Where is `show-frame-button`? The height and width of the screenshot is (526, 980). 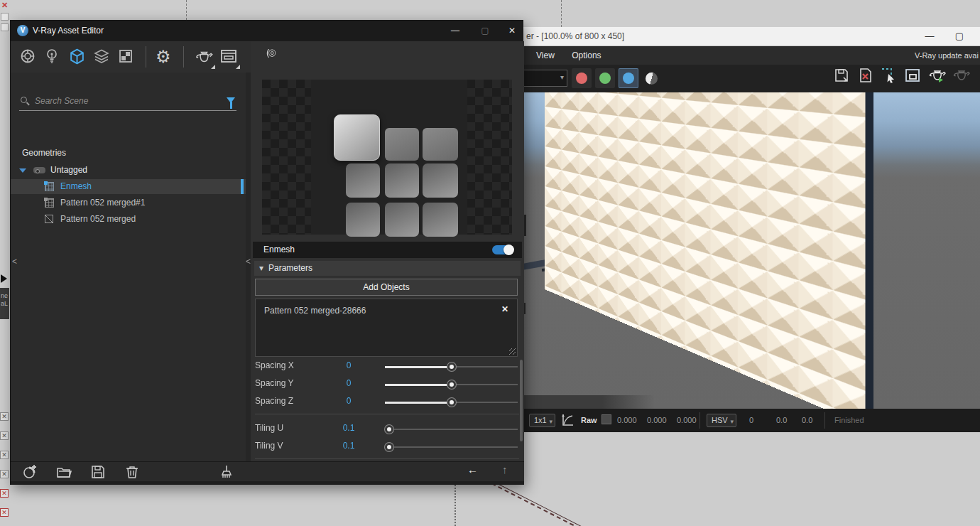
show-frame-button is located at coordinates (913, 75).